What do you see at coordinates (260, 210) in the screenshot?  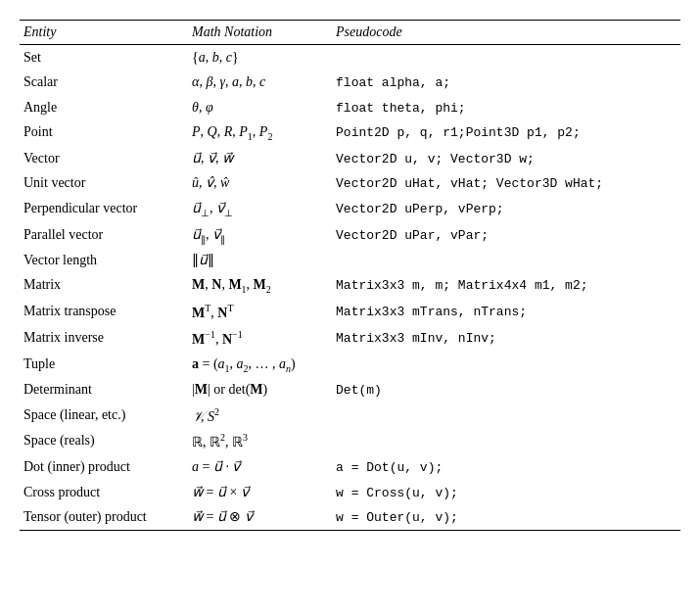 I see `math-cell: u⃗⊥, v⃗⊥` at bounding box center [260, 210].